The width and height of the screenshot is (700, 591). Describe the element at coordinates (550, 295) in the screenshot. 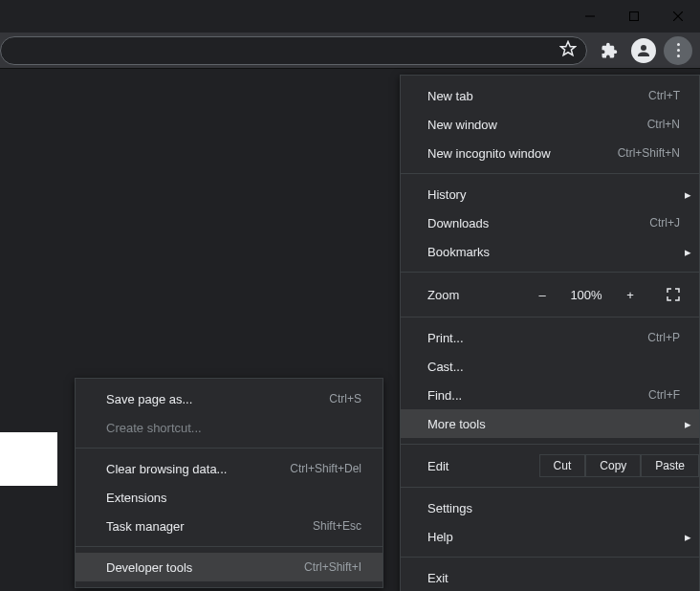

I see `menu-zoom: Zoom – 100% +` at that location.